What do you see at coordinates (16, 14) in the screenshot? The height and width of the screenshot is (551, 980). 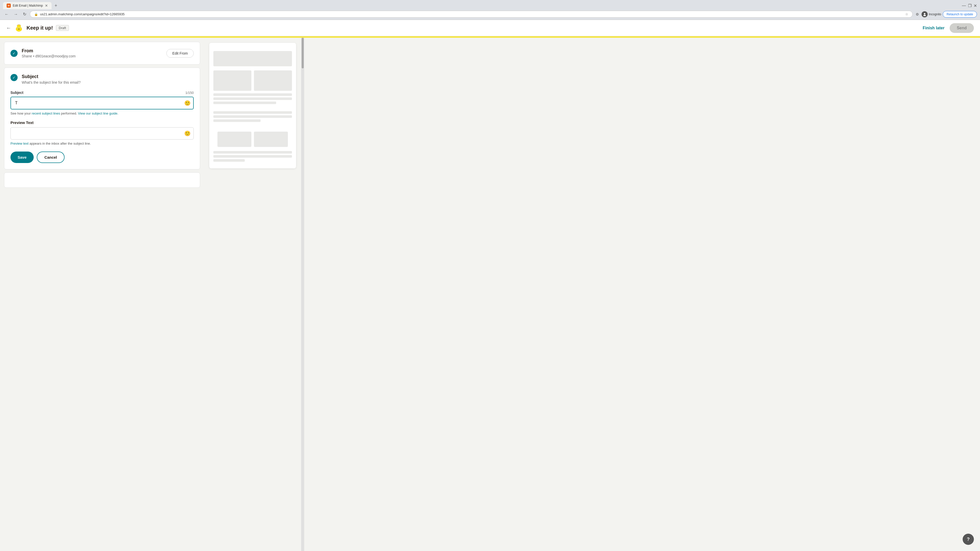 I see `forward-nav-button: →` at bounding box center [16, 14].